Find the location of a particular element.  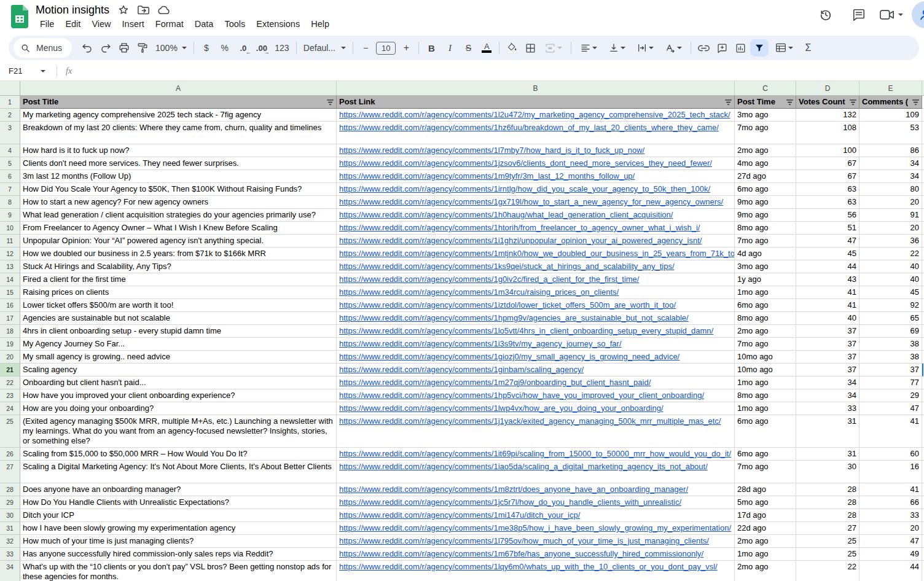

row-number-19: 19 is located at coordinates (10, 344).